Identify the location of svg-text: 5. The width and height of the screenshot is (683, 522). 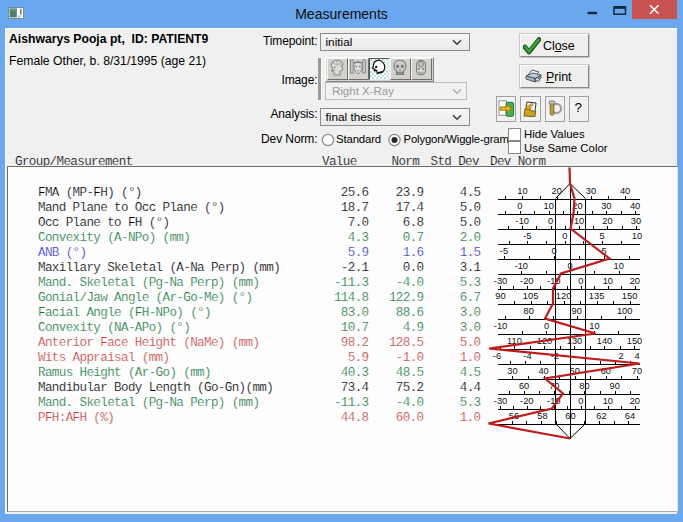
(602, 236).